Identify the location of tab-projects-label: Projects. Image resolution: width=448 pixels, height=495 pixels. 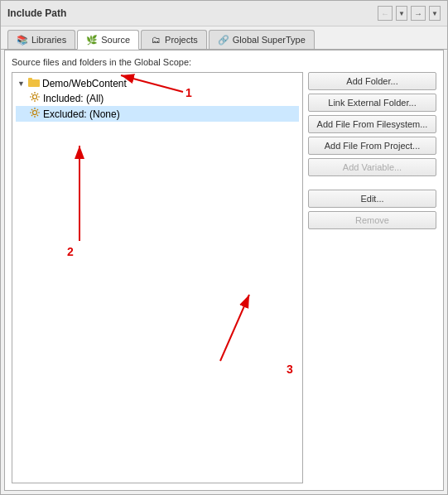
(181, 40).